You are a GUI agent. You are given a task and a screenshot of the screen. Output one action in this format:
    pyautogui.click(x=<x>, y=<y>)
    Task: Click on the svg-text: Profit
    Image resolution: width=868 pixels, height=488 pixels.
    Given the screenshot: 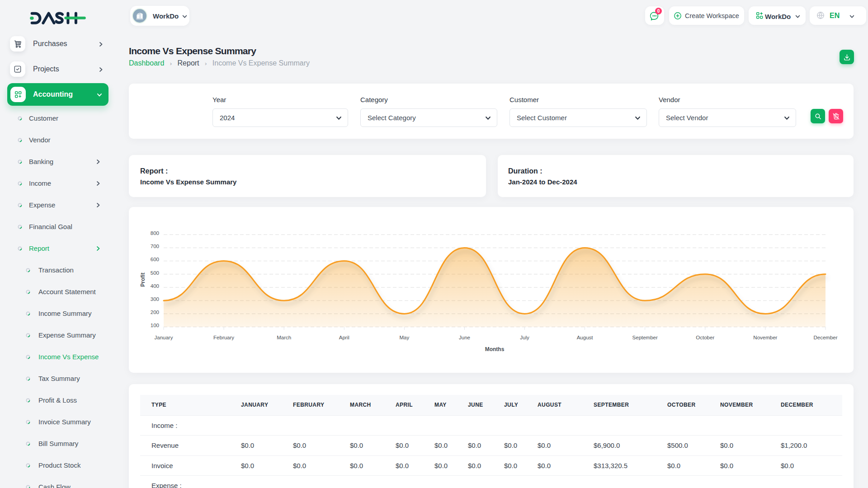 What is the action you would take?
    pyautogui.click(x=143, y=279)
    